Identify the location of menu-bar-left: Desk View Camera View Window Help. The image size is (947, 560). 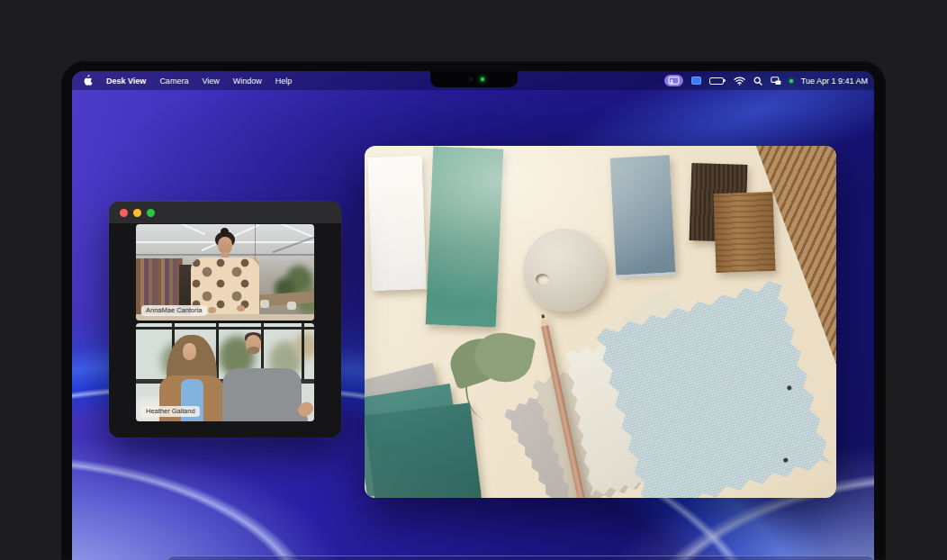
(187, 81).